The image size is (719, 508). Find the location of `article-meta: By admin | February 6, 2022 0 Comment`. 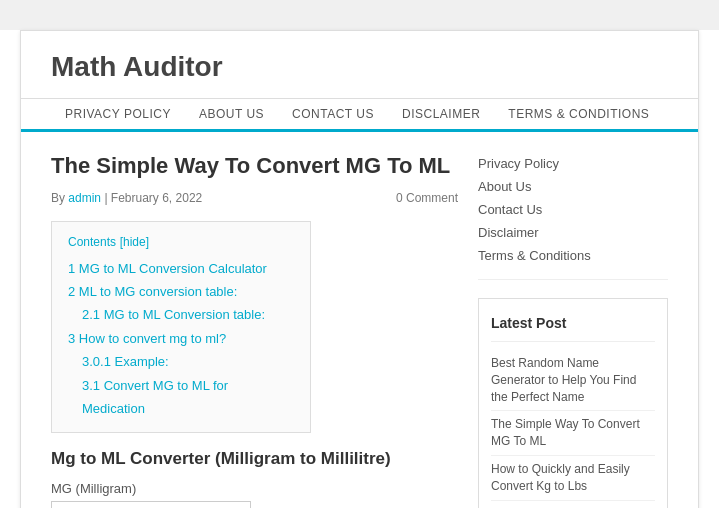

article-meta: By admin | February 6, 2022 0 Comment is located at coordinates (254, 198).